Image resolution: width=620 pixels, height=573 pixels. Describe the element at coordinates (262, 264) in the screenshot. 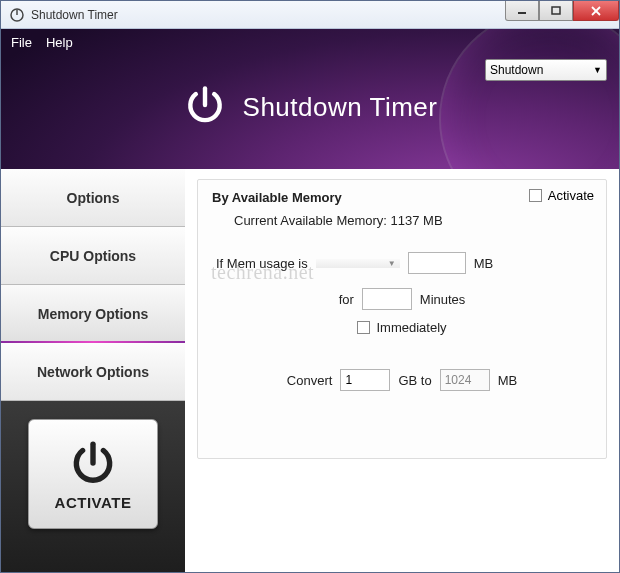

I see `if-mem-label: If Mem usage is` at that location.